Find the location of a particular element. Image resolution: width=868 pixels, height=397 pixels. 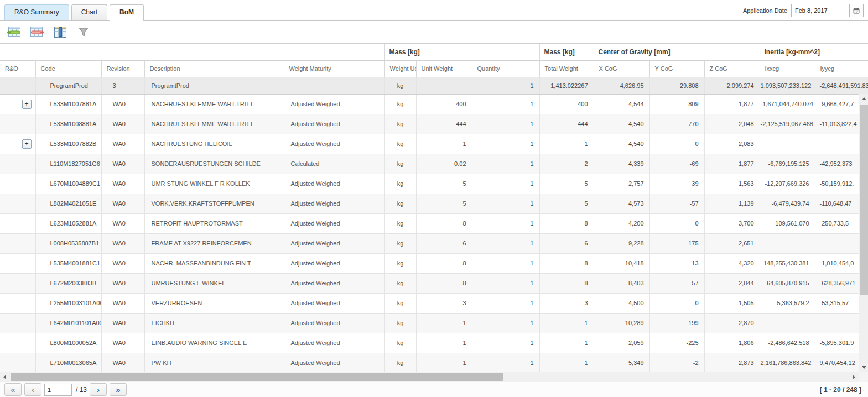

column-header: Total Weight is located at coordinates (566, 69).